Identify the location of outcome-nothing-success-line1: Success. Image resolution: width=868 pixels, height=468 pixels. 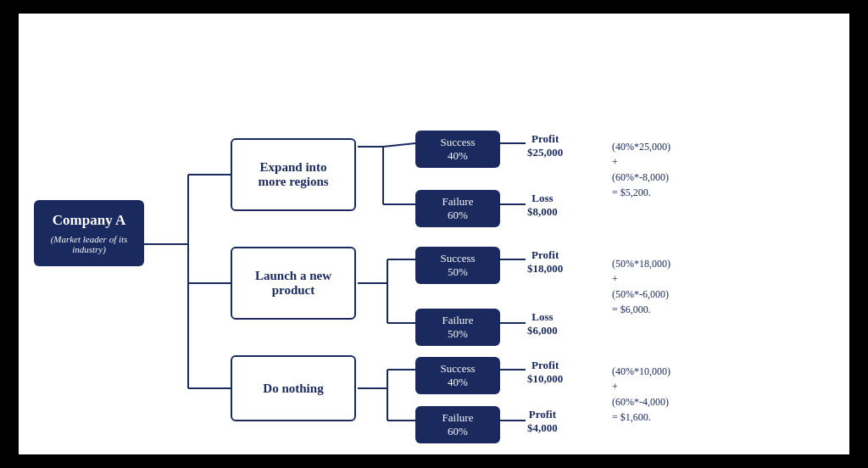
(458, 369).